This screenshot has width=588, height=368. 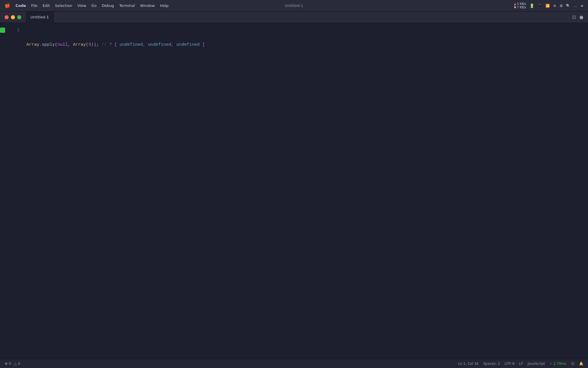 What do you see at coordinates (580, 17) in the screenshot?
I see `tab-bar-icons: ⊡ ●` at bounding box center [580, 17].